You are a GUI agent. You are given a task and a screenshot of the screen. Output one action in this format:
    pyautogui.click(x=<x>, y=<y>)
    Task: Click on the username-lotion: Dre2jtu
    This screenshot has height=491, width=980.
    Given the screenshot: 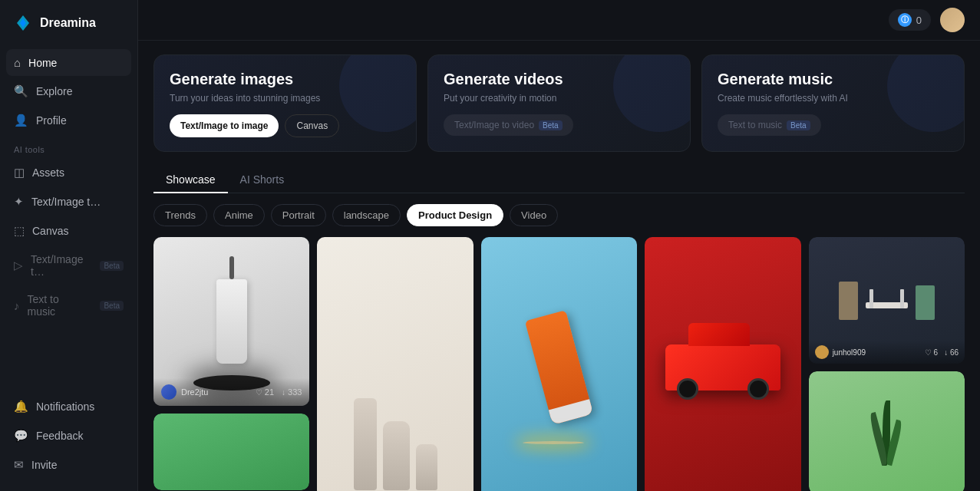 What is the action you would take?
    pyautogui.click(x=195, y=392)
    